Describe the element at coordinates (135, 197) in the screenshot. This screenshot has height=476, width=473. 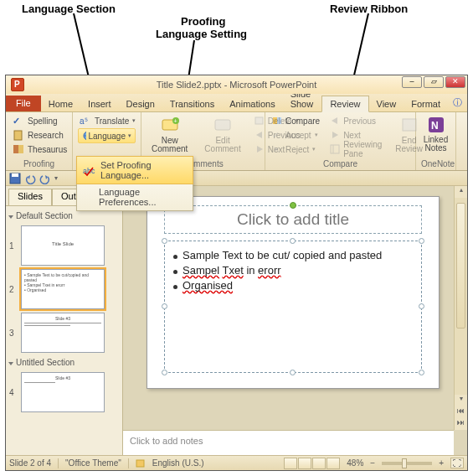
I see `menu-language-preferences: Language Preferences...` at that location.